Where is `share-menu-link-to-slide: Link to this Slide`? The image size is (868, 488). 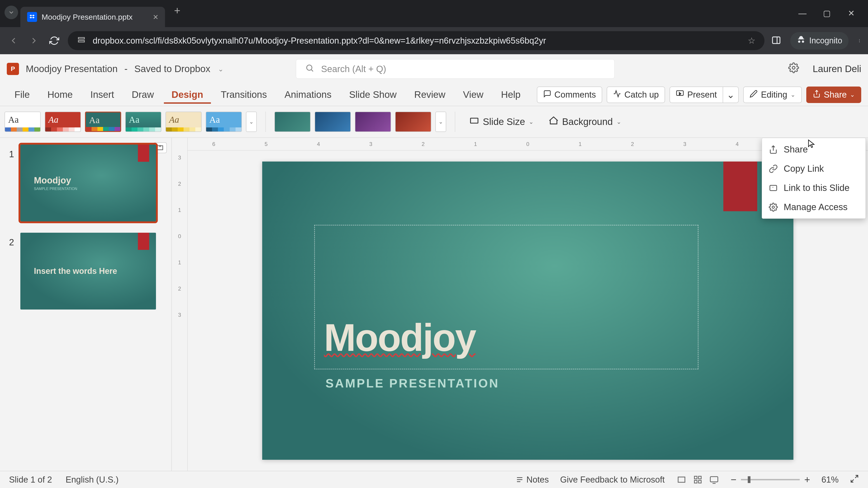
share-menu-link-to-slide: Link to this Slide is located at coordinates (814, 188).